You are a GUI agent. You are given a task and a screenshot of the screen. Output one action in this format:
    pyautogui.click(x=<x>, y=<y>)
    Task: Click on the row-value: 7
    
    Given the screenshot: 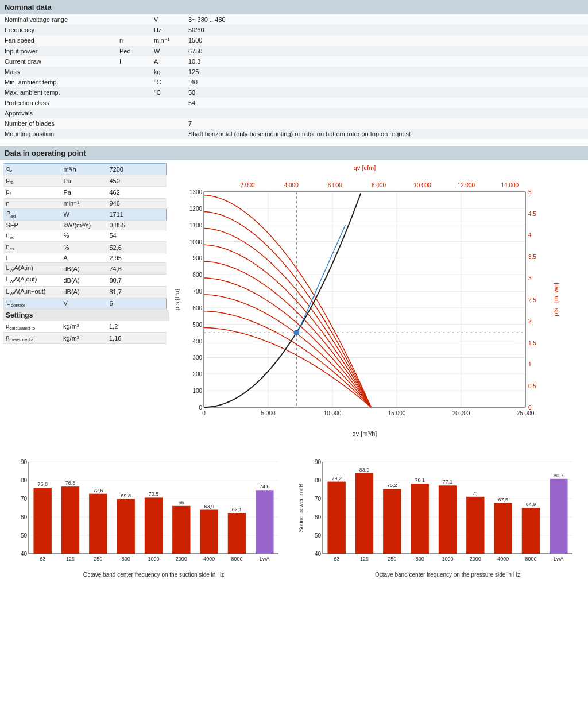 What is the action you would take?
    pyautogui.click(x=386, y=123)
    